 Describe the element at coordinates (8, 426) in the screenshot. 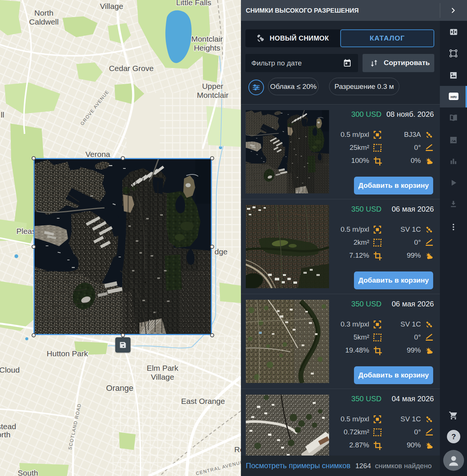

I see `svg-text: stead` at that location.